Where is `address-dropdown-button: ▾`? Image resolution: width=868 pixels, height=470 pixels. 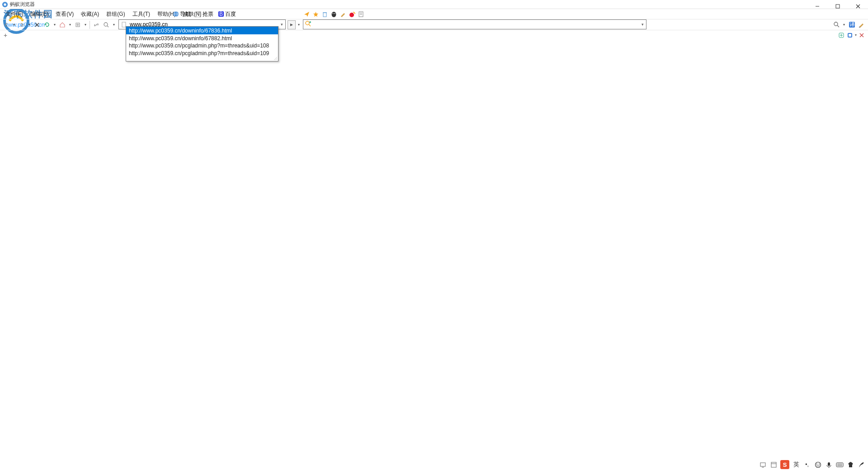
address-dropdown-button: ▾ is located at coordinates (282, 24).